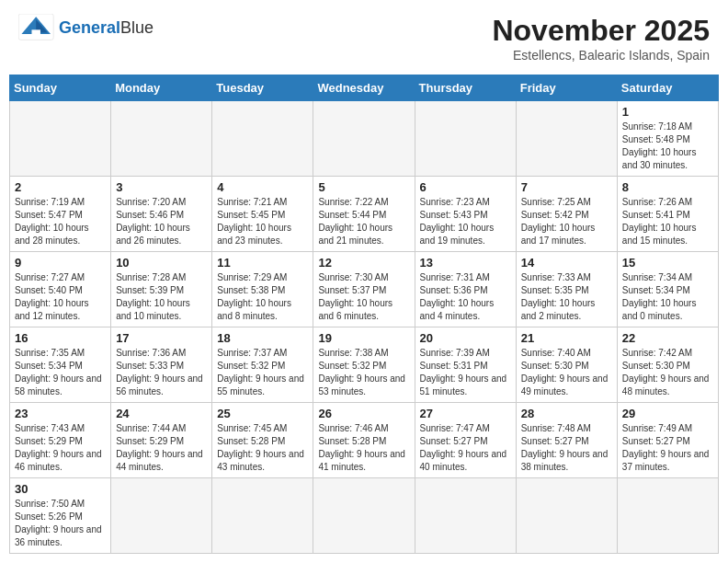  Describe the element at coordinates (364, 290) in the screenshot. I see `calendar-week-3: 9Sunrise: 7:27 AM Sunset: 5:40 PM Daylig…` at that location.